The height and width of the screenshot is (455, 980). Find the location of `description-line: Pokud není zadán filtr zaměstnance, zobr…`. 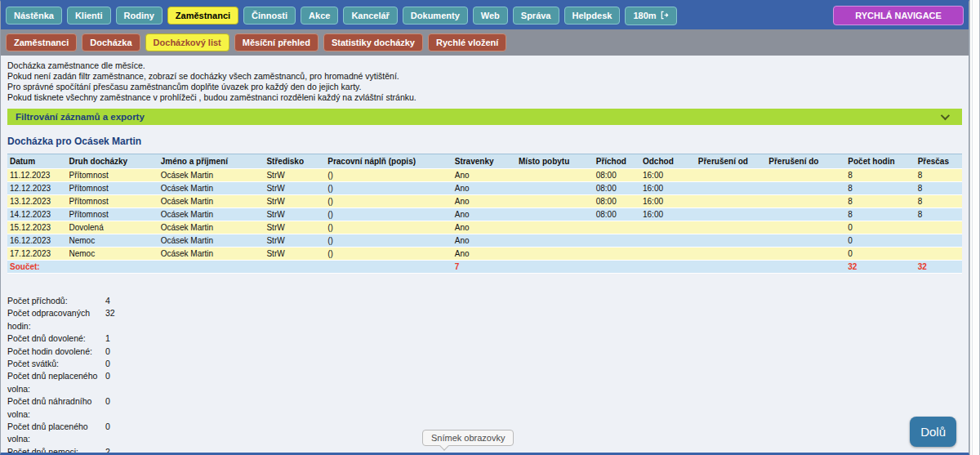

description-line: Pokud není zadán filtr zaměstnance, zobr… is located at coordinates (485, 77).